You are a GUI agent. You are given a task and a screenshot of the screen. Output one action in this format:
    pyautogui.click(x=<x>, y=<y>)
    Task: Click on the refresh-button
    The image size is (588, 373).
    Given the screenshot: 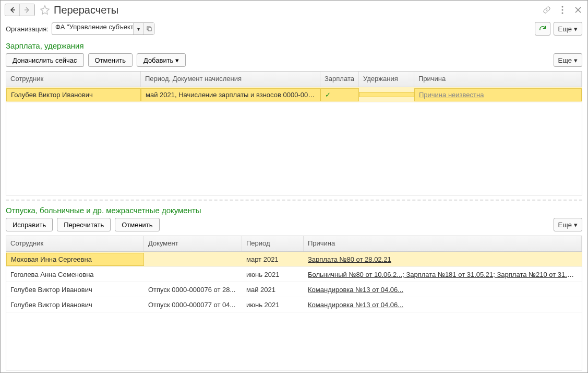 What is the action you would take?
    pyautogui.click(x=543, y=29)
    